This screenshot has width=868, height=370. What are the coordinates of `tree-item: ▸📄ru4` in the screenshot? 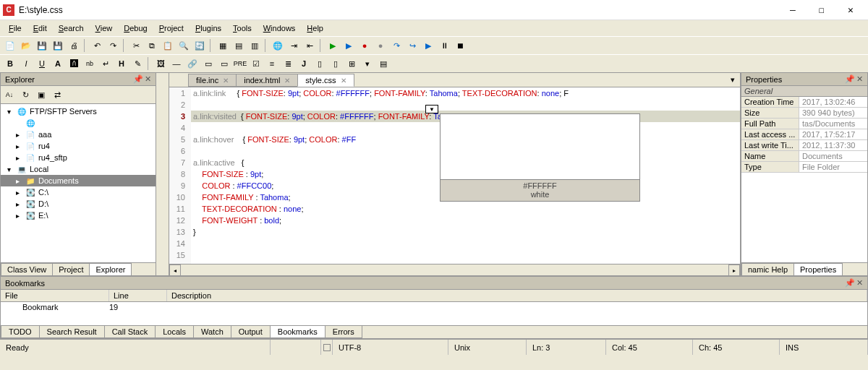 It's located at (78, 146).